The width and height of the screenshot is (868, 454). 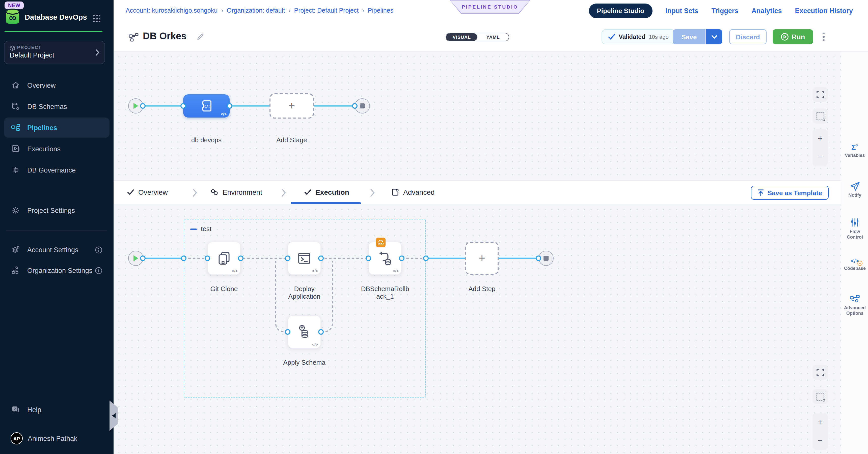 I want to click on tab-advanced: Advanced, so click(x=413, y=192).